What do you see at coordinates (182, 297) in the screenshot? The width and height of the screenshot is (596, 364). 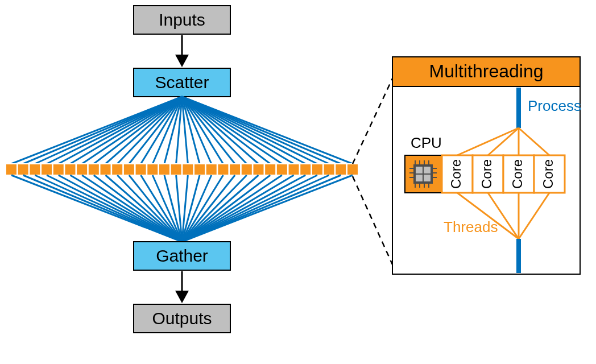 I see `arrowhead-gather-outputs` at bounding box center [182, 297].